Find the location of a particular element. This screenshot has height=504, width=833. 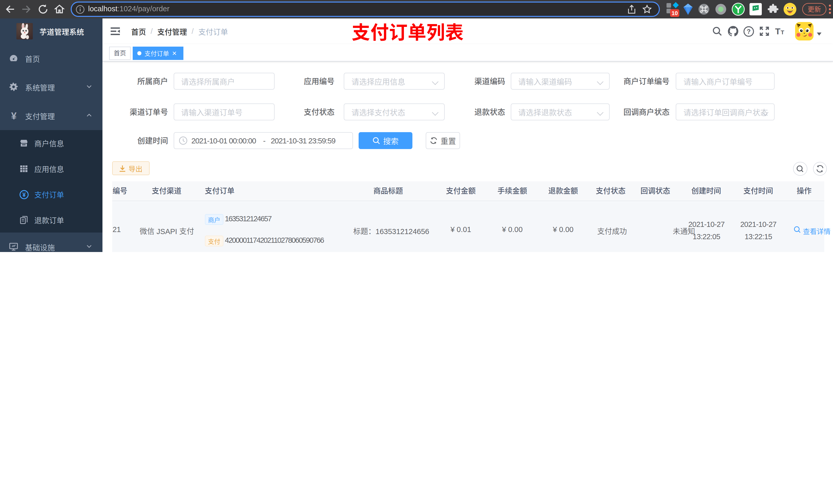

svg-text: 10 is located at coordinates (675, 13).